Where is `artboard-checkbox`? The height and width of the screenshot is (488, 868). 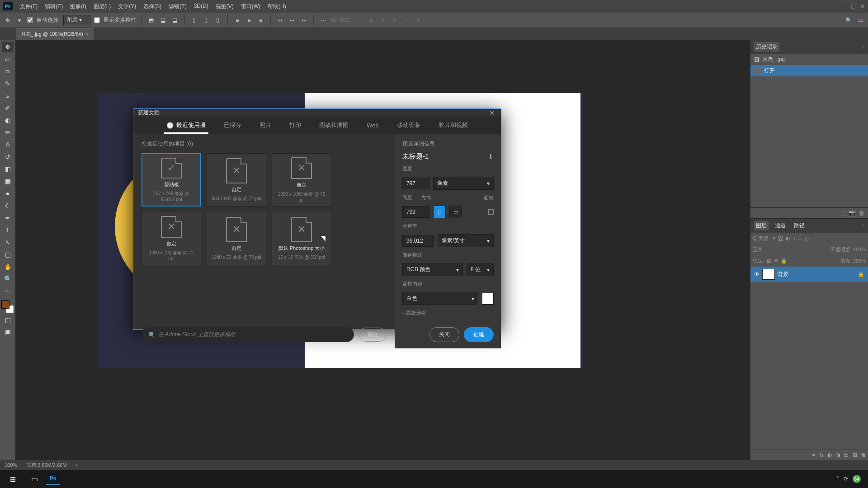 artboard-checkbox is located at coordinates (491, 212).